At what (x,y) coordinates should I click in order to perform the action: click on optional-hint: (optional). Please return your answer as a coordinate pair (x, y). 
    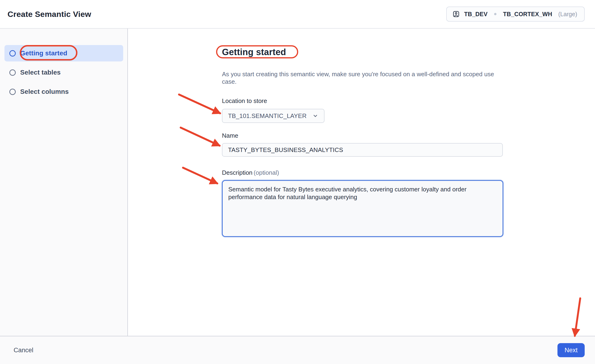
    Looking at the image, I should click on (266, 173).